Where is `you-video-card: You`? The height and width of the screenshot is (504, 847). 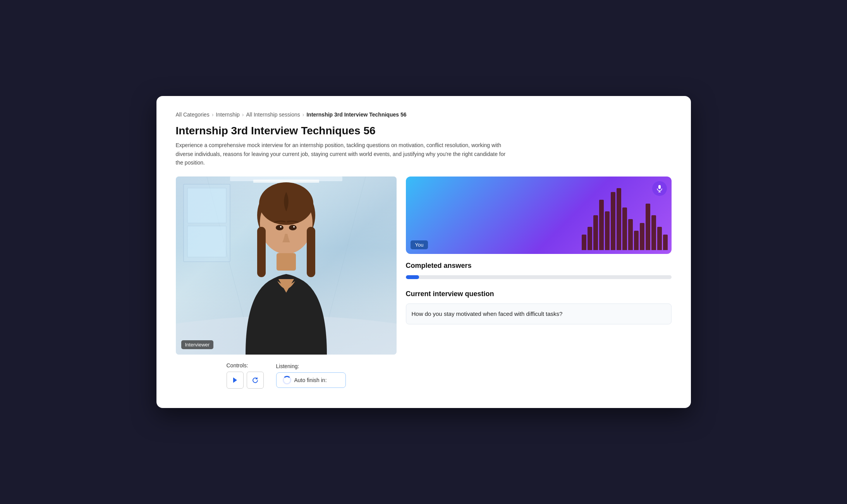 you-video-card: You is located at coordinates (539, 215).